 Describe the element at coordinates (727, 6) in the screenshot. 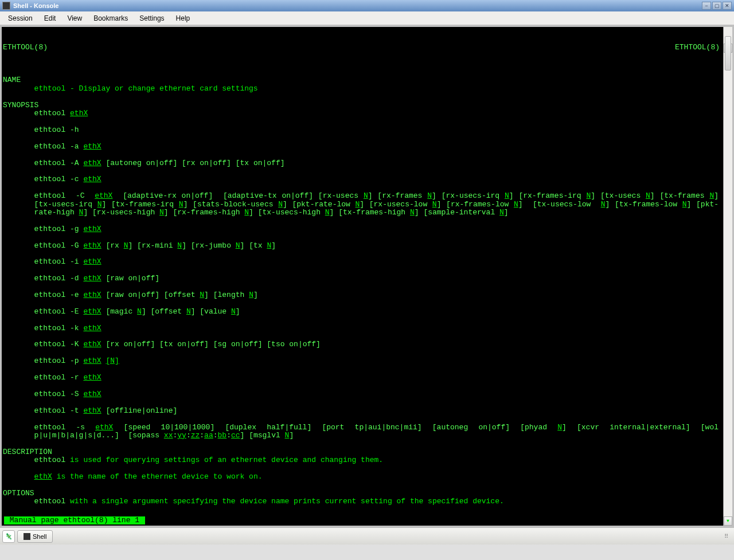

I see `close-button: ✕` at that location.